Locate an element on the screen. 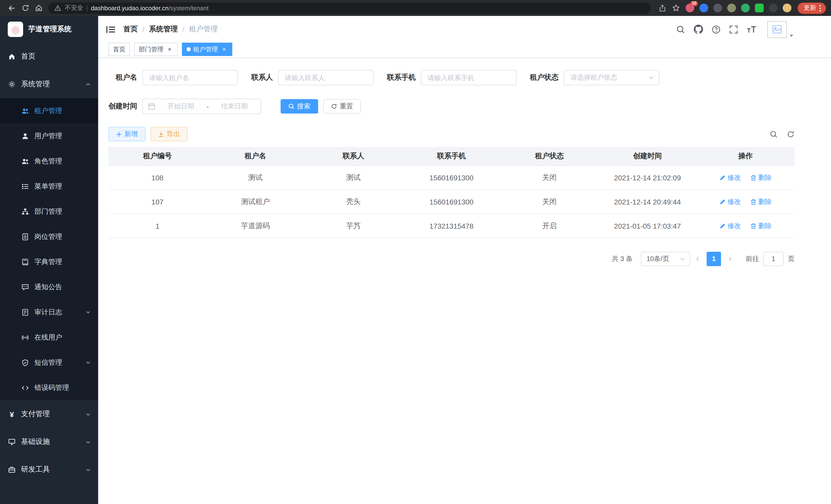 The height and width of the screenshot is (504, 831). page-size-select: 10条/页 is located at coordinates (665, 259).